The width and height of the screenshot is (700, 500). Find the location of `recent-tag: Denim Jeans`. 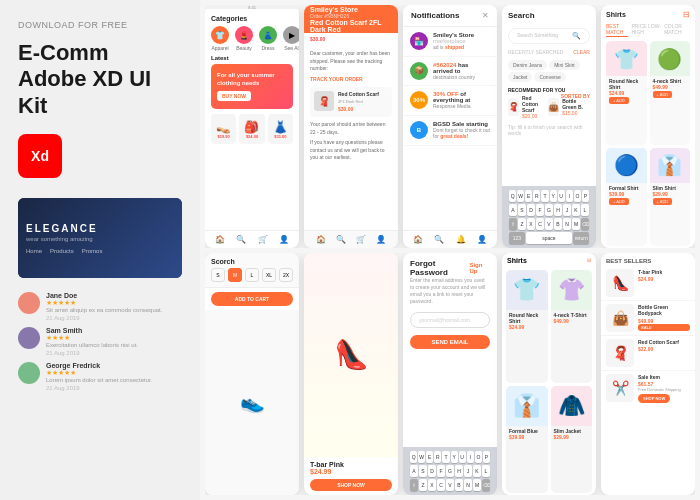

recent-tag: Denim Jeans is located at coordinates (528, 65).